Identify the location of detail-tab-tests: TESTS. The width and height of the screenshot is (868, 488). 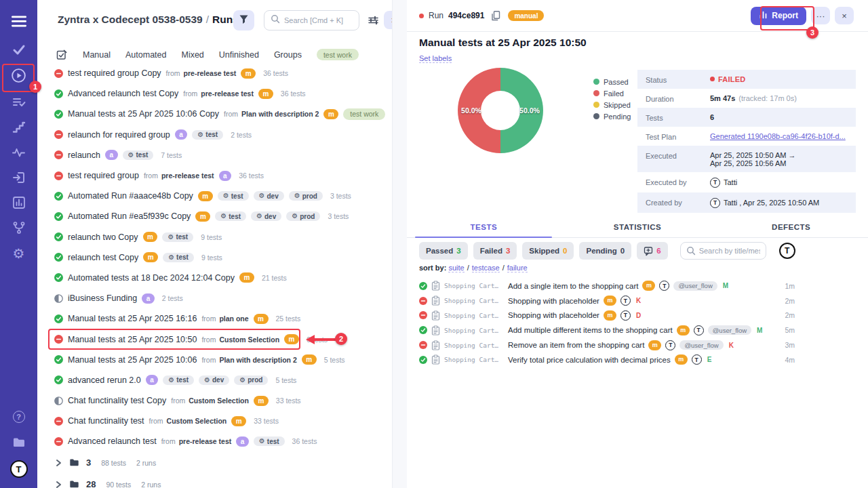
(484, 229).